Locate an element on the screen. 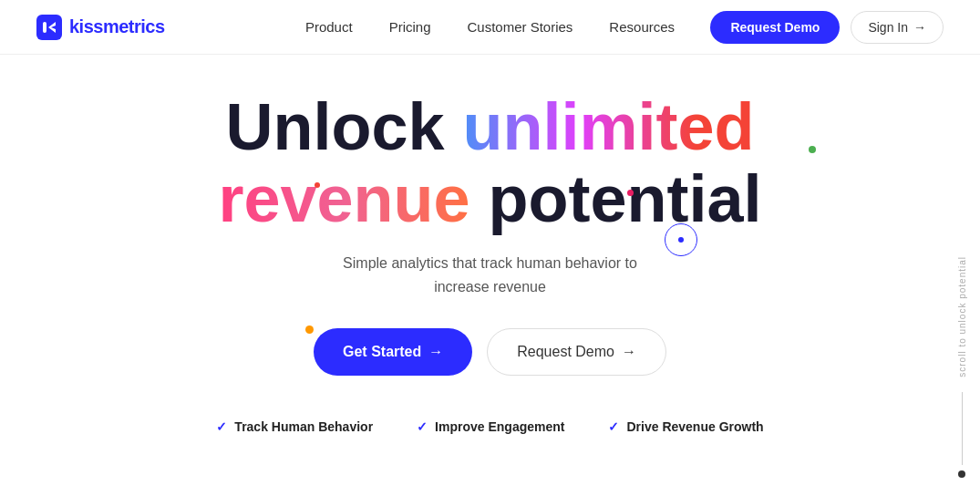  nav-product: Product is located at coordinates (329, 27).